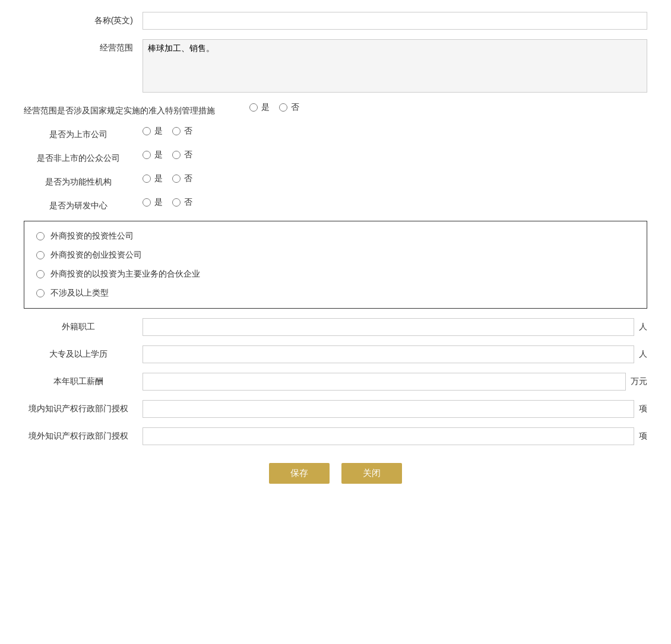 This screenshot has width=671, height=644. What do you see at coordinates (643, 409) in the screenshot?
I see `domestic-ip-unit: 项` at bounding box center [643, 409].